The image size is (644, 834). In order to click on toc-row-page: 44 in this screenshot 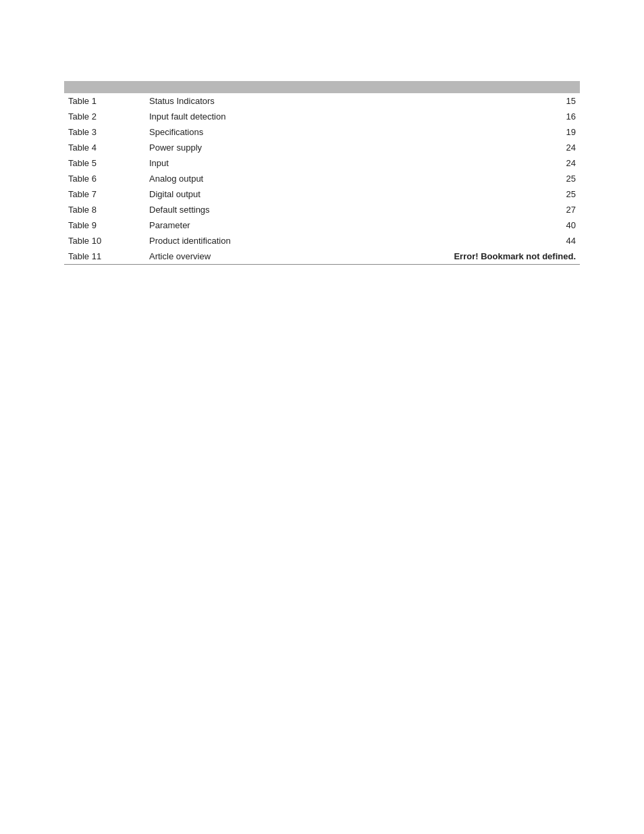, I will do `click(514, 240)`.